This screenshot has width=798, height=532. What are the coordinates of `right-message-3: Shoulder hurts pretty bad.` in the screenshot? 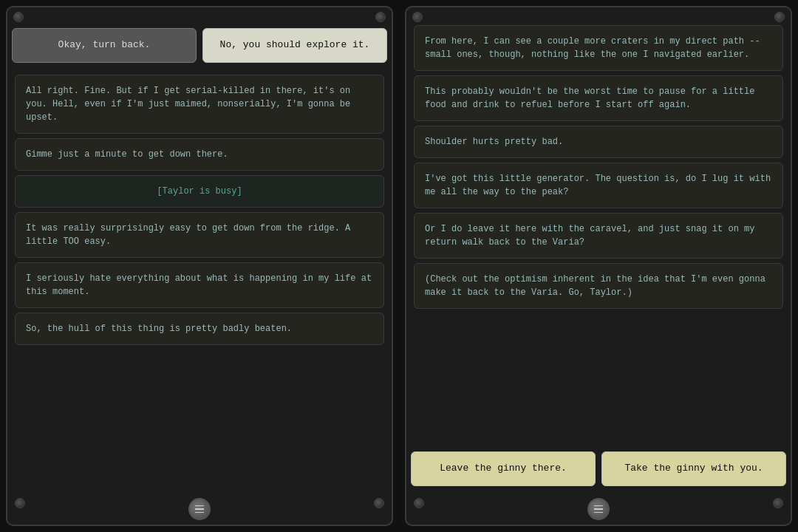 It's located at (598, 142).